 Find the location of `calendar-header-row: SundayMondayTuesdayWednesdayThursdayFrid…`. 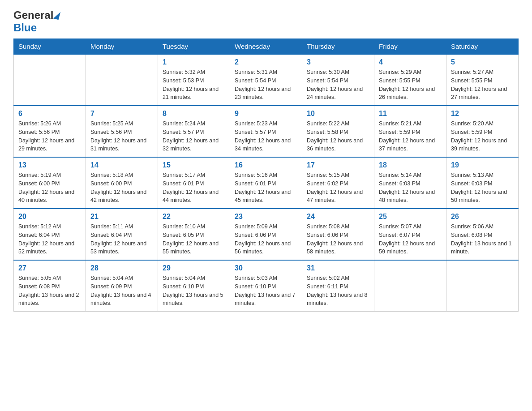

calendar-header-row: SundayMondayTuesdayWednesdayThursdayFrid… is located at coordinates (266, 47).